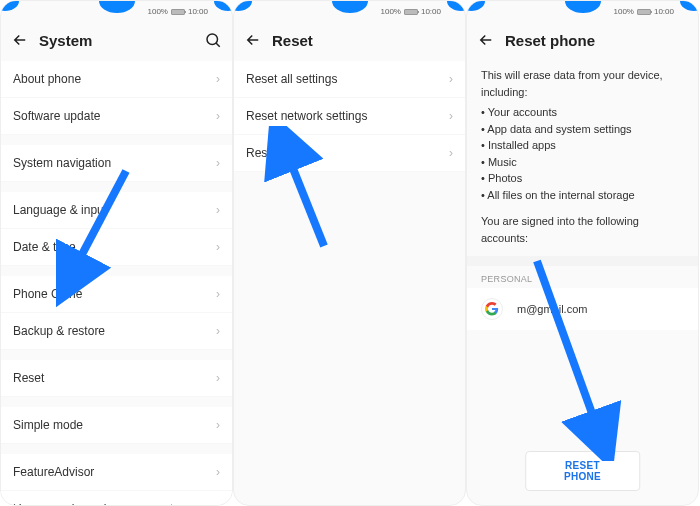 The width and height of the screenshot is (700, 506). What do you see at coordinates (28, 378) in the screenshot?
I see `row-label: Reset` at bounding box center [28, 378].